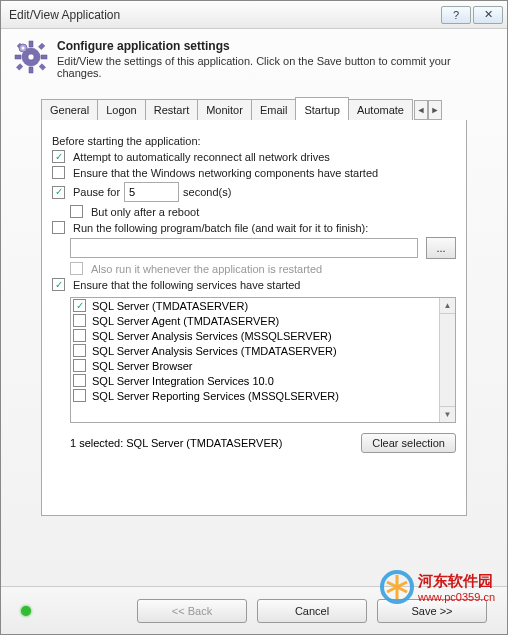 The image size is (508, 635). I want to click on header-title: Configure application settings, so click(276, 46).